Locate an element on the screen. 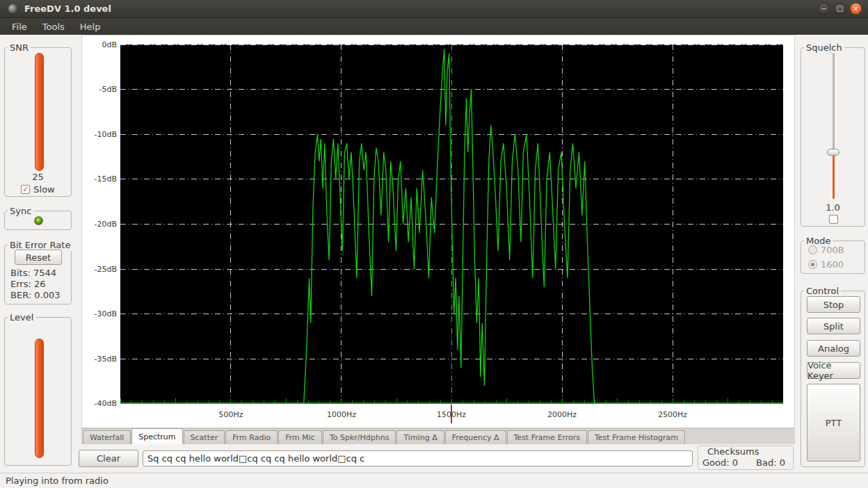 The width and height of the screenshot is (868, 488). checksums-good: Good: 0 is located at coordinates (721, 463).